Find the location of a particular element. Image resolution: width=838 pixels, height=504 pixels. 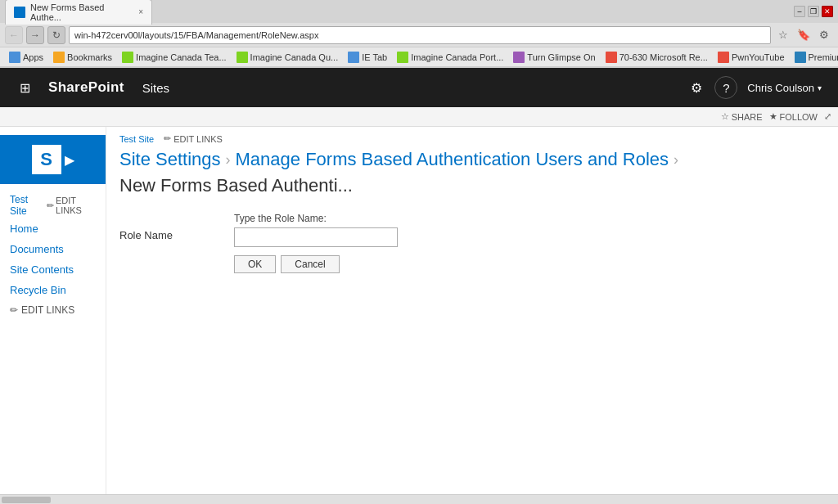

bookmark-70630-icon is located at coordinates (611, 57).